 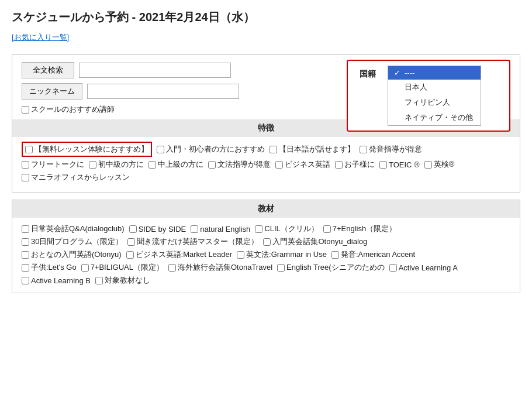 I want to click on kyozai-row-2: 30日間プログラム（限定） 聞き流すだけ英語マスター（限定） 入門英会話集Oto…, so click(x=266, y=242).